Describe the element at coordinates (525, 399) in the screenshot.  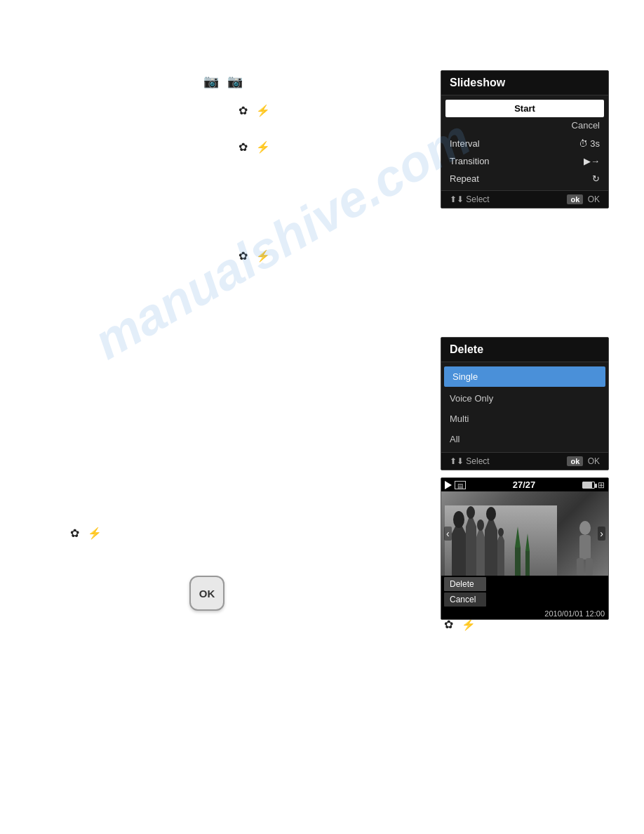
I see `delete-voice-only: Voice Only` at that location.